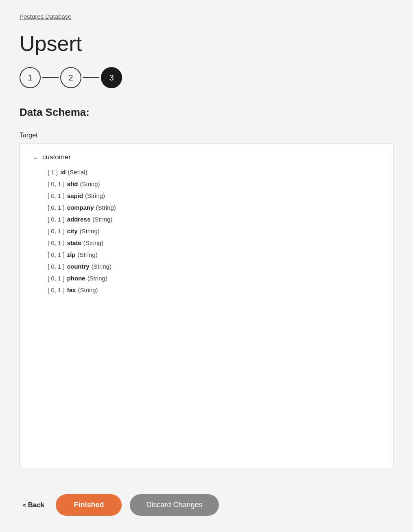  Describe the element at coordinates (207, 172) in the screenshot. I see `field-id: [ 1 ] id (Serial)` at that location.